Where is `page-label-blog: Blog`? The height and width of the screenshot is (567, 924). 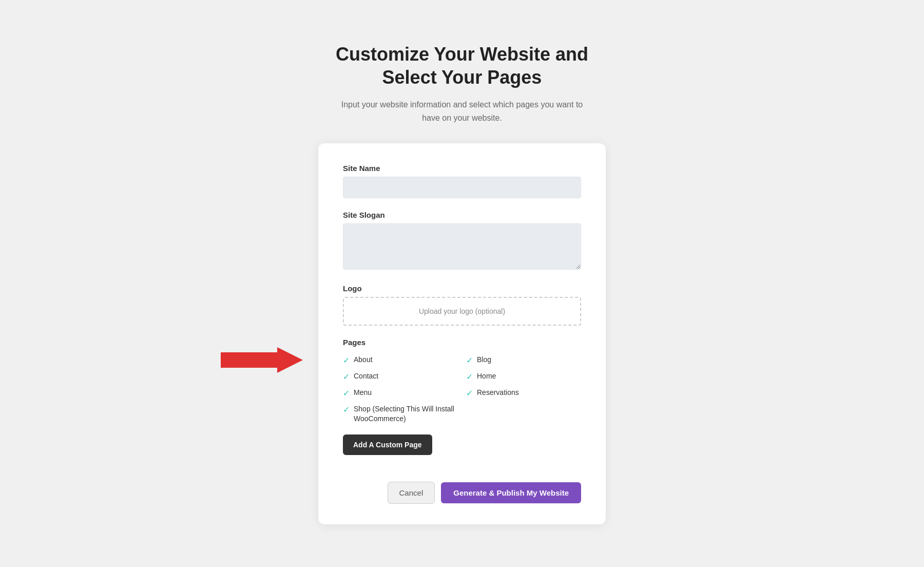 page-label-blog: Blog is located at coordinates (484, 360).